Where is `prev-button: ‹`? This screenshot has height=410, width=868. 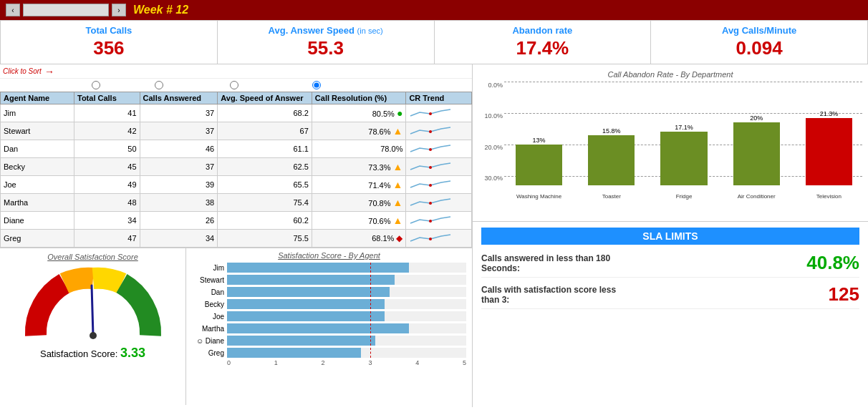 prev-button: ‹ is located at coordinates (13, 10).